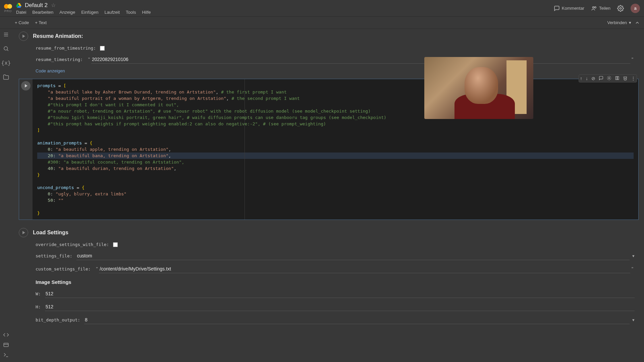  I want to click on collapse-toolbar-icon, so click(637, 23).